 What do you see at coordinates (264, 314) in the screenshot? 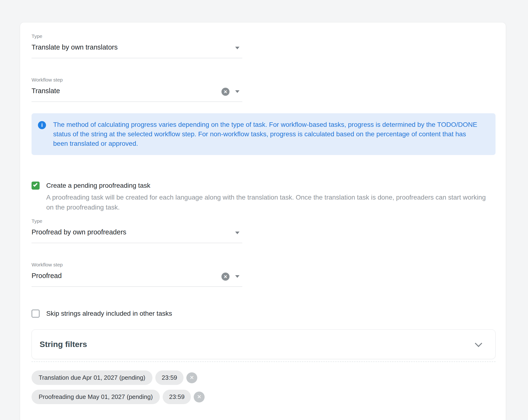
I see `skip-strings-row: Skip strings already included in other t…` at bounding box center [264, 314].